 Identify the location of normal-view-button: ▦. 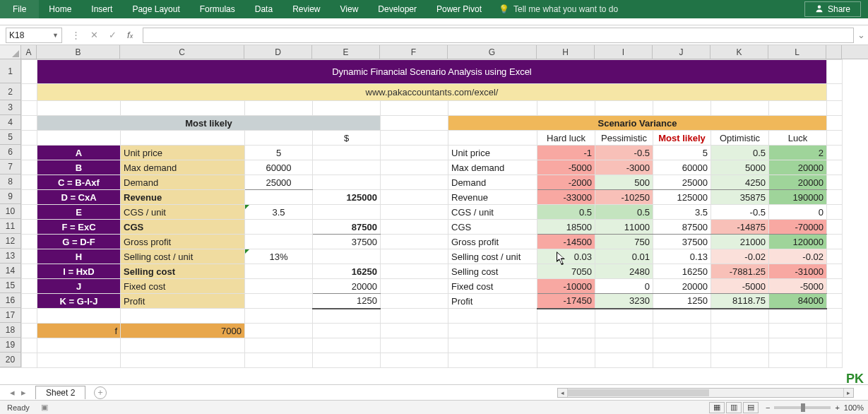
(717, 408).